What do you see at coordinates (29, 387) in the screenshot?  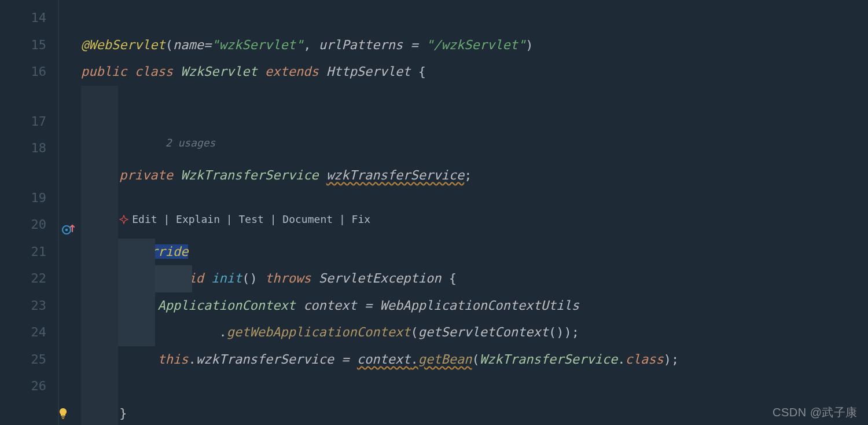 I see `line-number: 26` at bounding box center [29, 387].